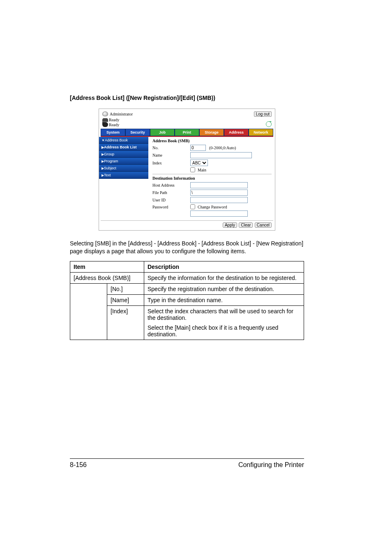 The height and width of the screenshot is (555, 392). I want to click on cell-desc: Type in the destination name., so click(224, 300).